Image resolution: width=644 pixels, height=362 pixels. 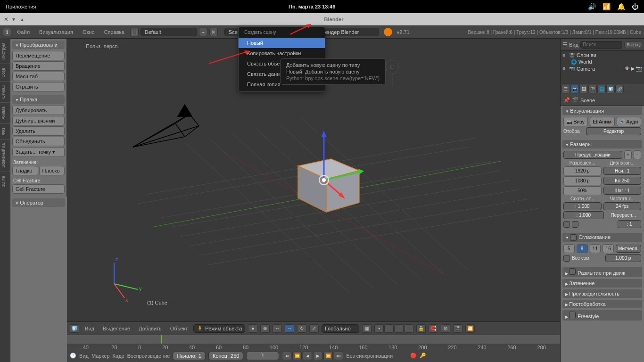 What do you see at coordinates (379, 329) in the screenshot?
I see `layer-1: ▪` at bounding box center [379, 329].